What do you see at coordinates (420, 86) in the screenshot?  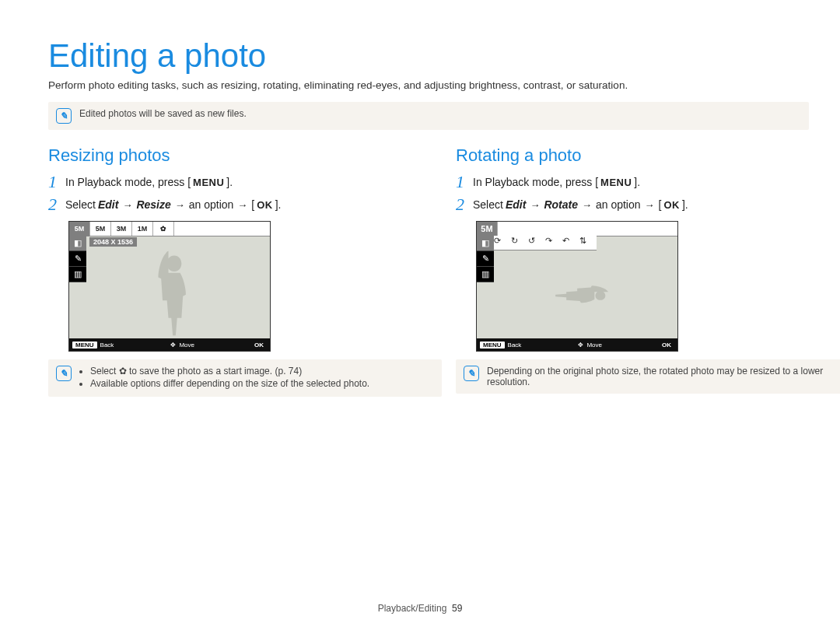 I see `intro-text: Perform photo editing tasks, such as res…` at bounding box center [420, 86].